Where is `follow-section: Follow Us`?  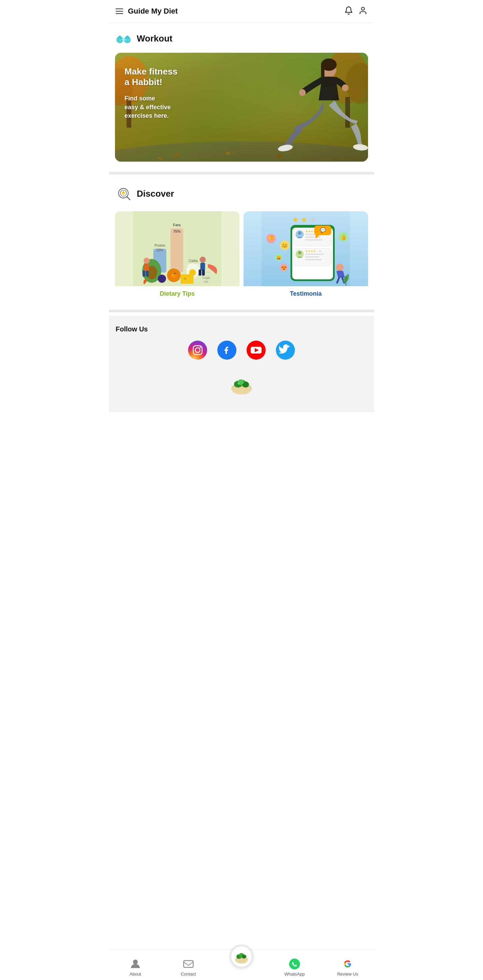 follow-section: Follow Us is located at coordinates (242, 364).